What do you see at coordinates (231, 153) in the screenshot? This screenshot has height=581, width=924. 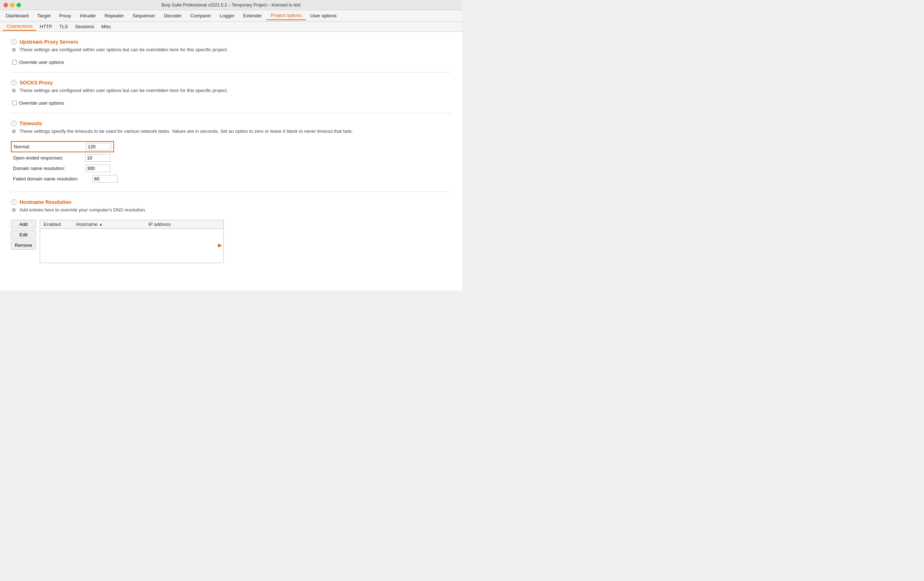 I see `timeouts-section: ? Timeouts ⚙ These settings specify the …` at bounding box center [231, 153].